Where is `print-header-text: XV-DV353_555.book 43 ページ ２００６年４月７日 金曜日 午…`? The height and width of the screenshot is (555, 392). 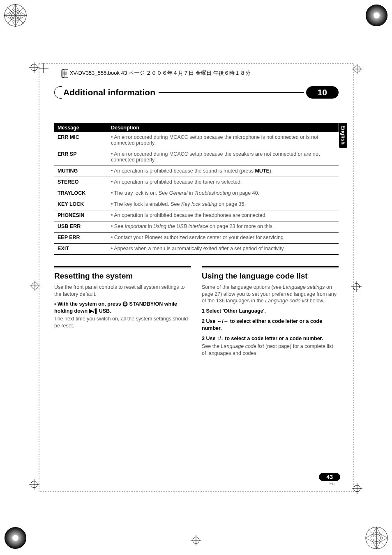 print-header-text: XV-DV353_555.book 43 ページ ２００６年４月７日 金曜日 午… is located at coordinates (160, 73).